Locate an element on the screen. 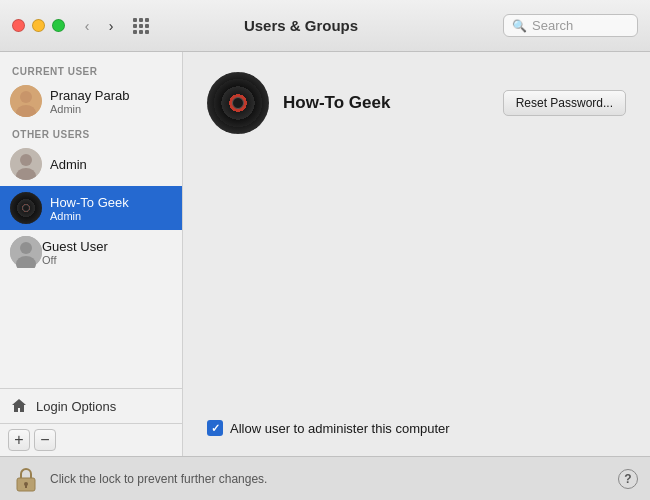 The height and width of the screenshot is (500, 650). forward-arrow: › is located at coordinates (111, 26).